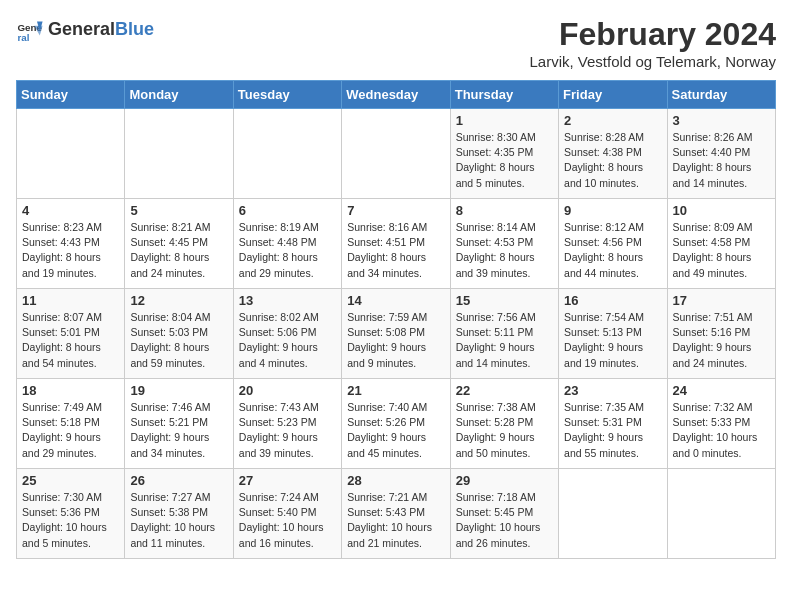 This screenshot has width=792, height=612. What do you see at coordinates (179, 334) in the screenshot?
I see `calendar-cell: 12Sunrise: 8:04 AM Sunset: 5:03 PM Dayli…` at bounding box center [179, 334].